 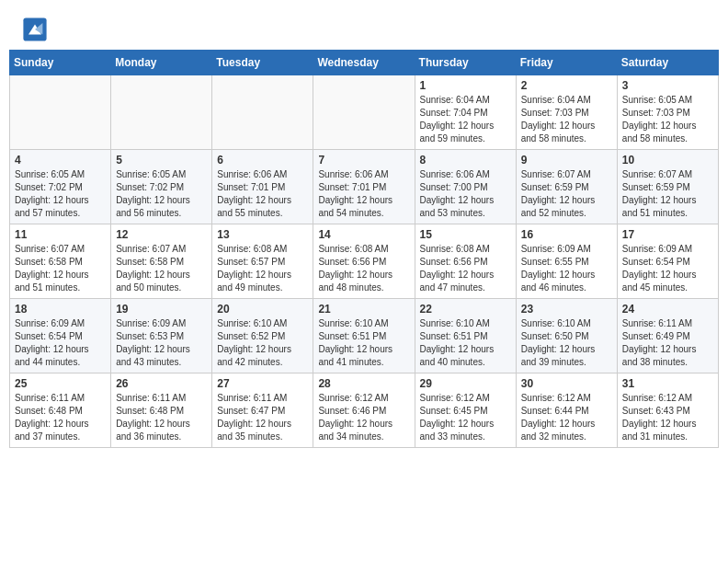 I want to click on day-number: 10, so click(x=667, y=160).